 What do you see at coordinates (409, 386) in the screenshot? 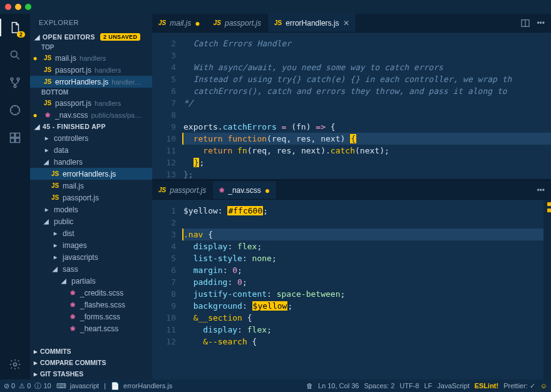
I see `status-encoding: UTF-8` at bounding box center [409, 386].